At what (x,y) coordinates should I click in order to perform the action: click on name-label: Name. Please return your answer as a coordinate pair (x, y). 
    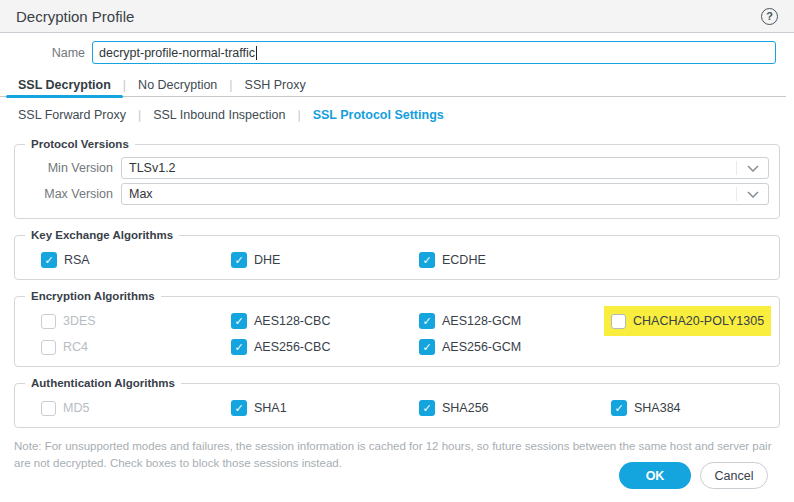
    Looking at the image, I should click on (46, 53).